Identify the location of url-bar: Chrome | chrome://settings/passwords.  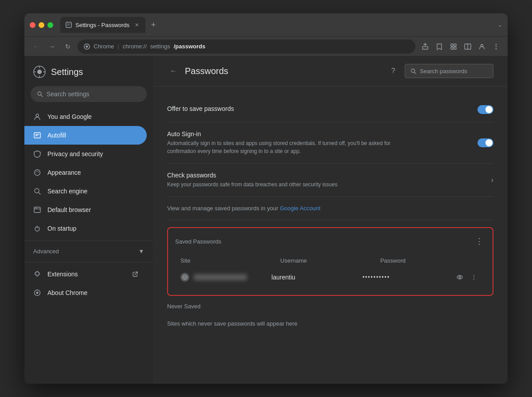
(246, 47).